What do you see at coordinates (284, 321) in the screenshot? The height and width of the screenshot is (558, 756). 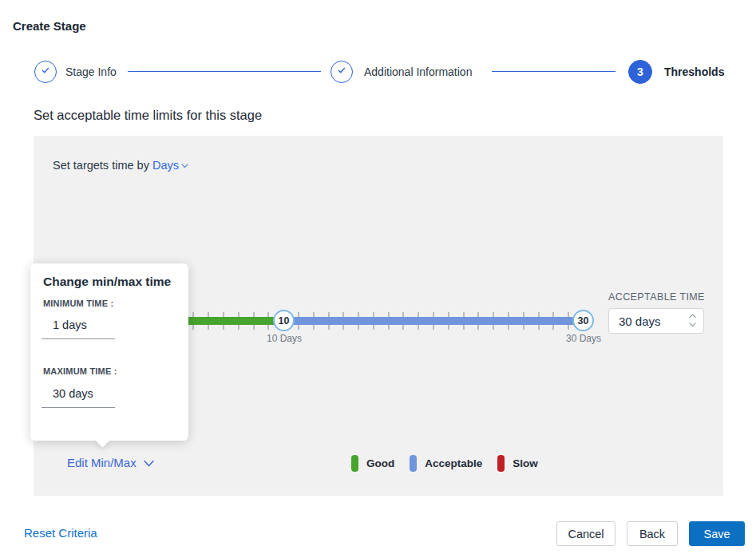 I see `slider-handle-min-value: 10` at bounding box center [284, 321].